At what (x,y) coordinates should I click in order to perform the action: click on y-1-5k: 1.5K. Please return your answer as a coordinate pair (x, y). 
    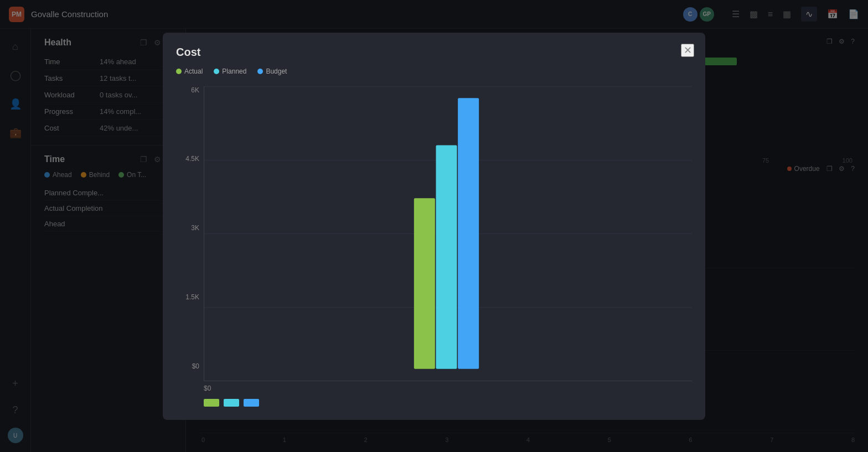
    Looking at the image, I should click on (188, 297).